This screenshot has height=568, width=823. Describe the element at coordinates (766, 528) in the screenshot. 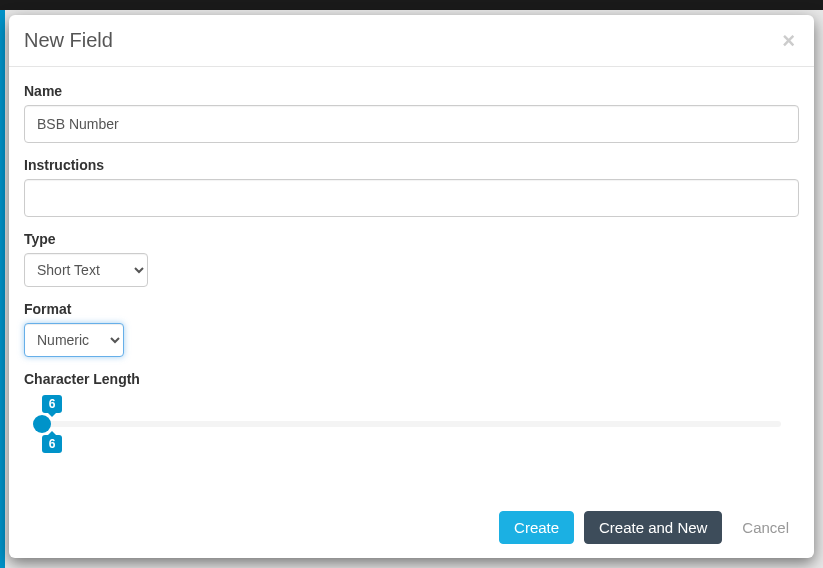

I see `cancel-button: Cancel` at that location.